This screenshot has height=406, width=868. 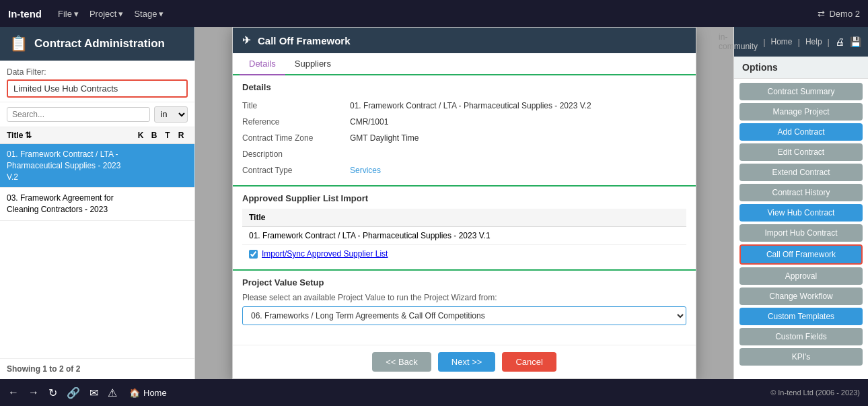 What do you see at coordinates (296, 138) in the screenshot?
I see `row-label: Contract Time Zone` at bounding box center [296, 138].